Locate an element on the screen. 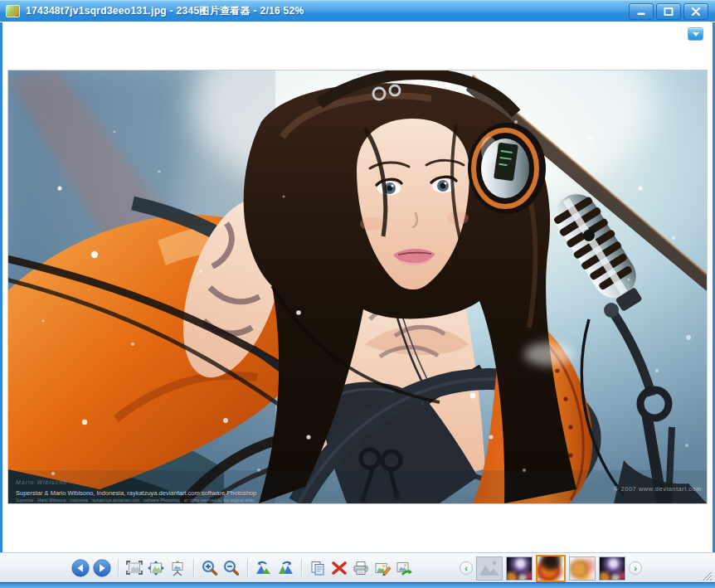 This screenshot has height=588, width=715. fit-window-button is located at coordinates (156, 568).